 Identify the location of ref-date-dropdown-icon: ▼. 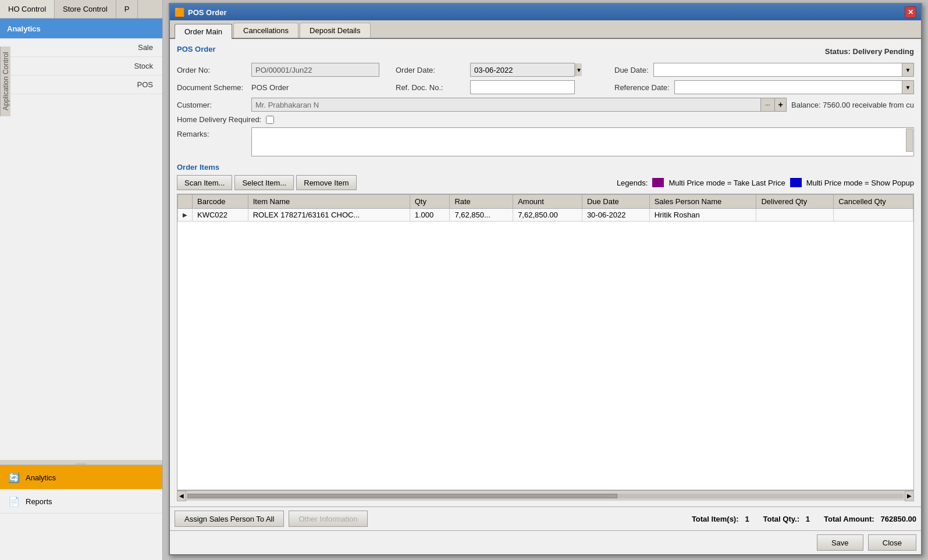
(908, 87).